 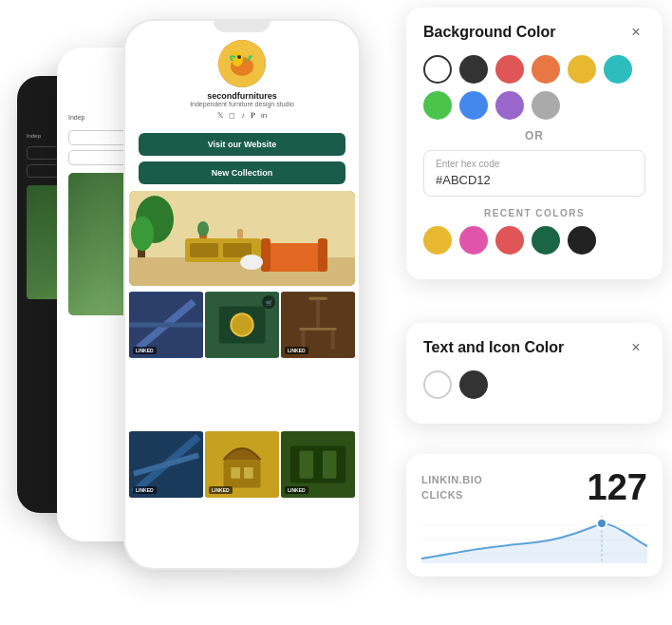 I want to click on new-collection-button: New Collection, so click(x=242, y=173).